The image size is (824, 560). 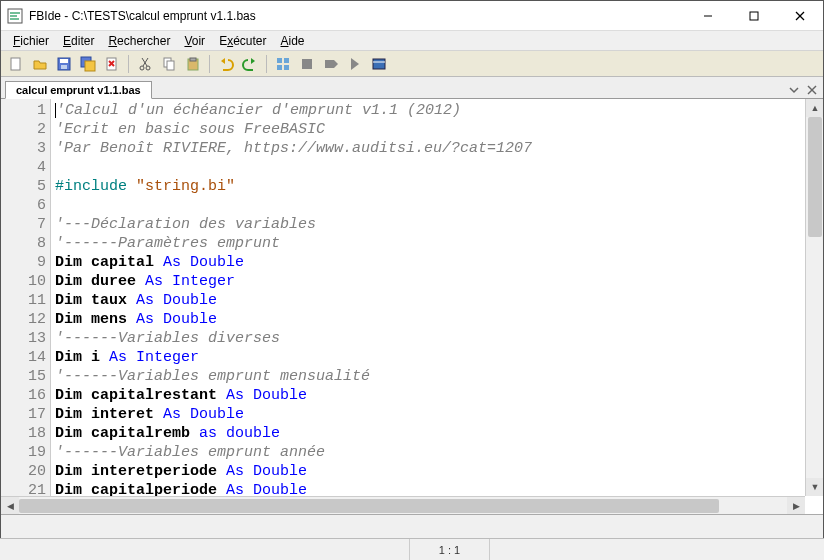 I want to click on close-button, so click(x=800, y=16).